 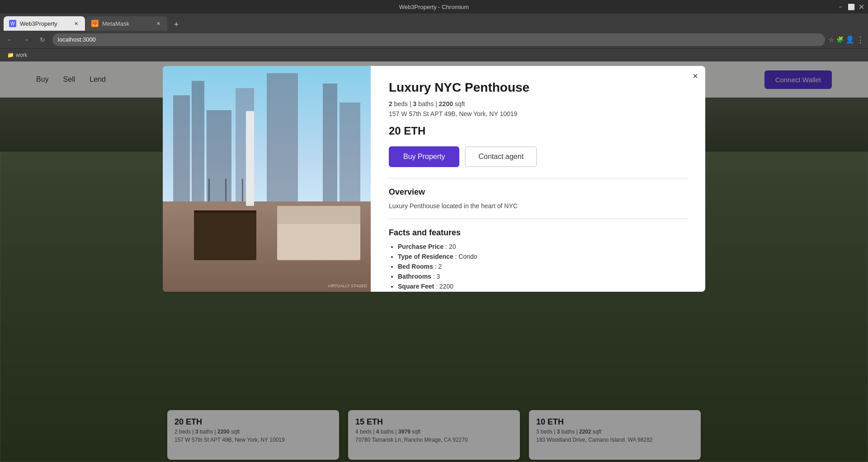 I want to click on kitchen-island, so click(x=225, y=235).